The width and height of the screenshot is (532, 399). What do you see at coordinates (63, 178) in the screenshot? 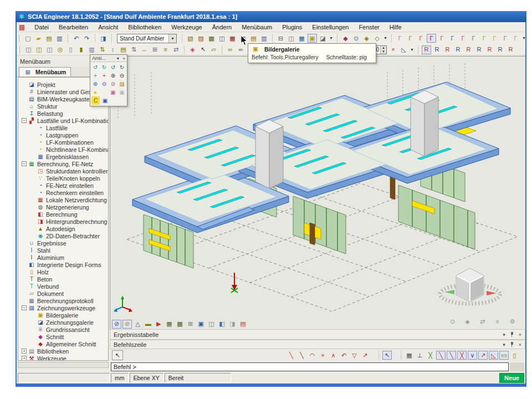
I see `tree-item-teile-knoten-koppeln: ∵Teile/Knoten koppeln` at bounding box center [63, 178].